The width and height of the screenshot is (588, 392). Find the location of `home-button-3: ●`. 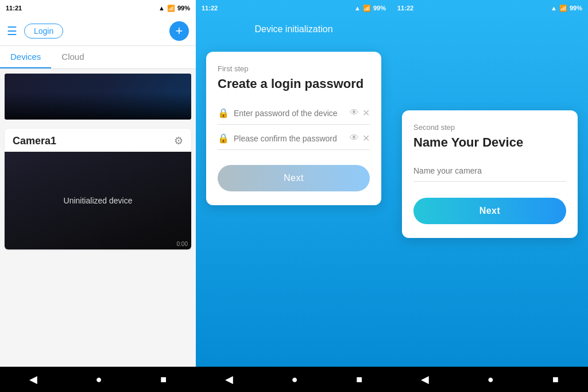

home-button-3: ● is located at coordinates (490, 379).